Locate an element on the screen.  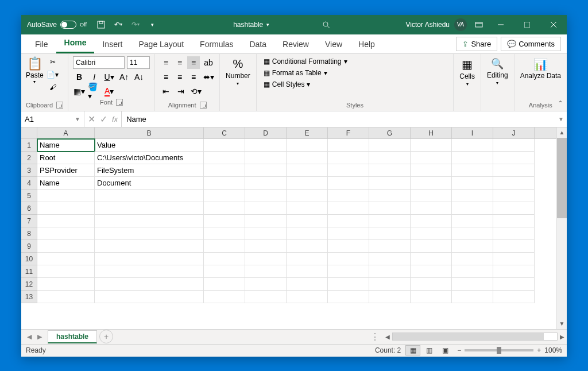
cell-E1 is located at coordinates (307, 145).